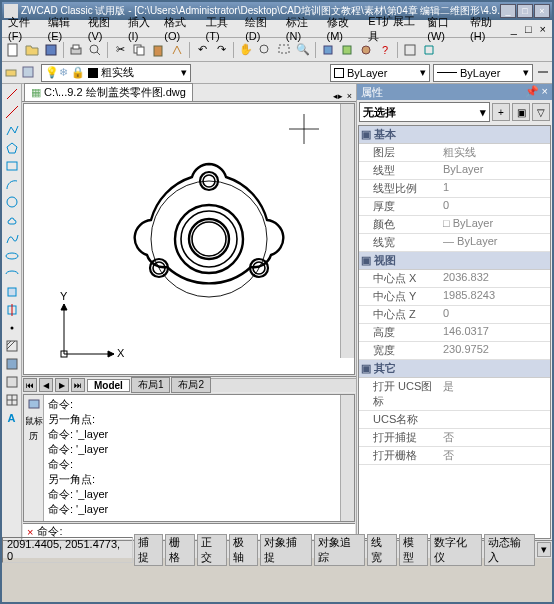 The width and height of the screenshot is (554, 604). Describe the element at coordinates (262, 28) in the screenshot. I see `menu-draw: 绘图(D)` at that location.